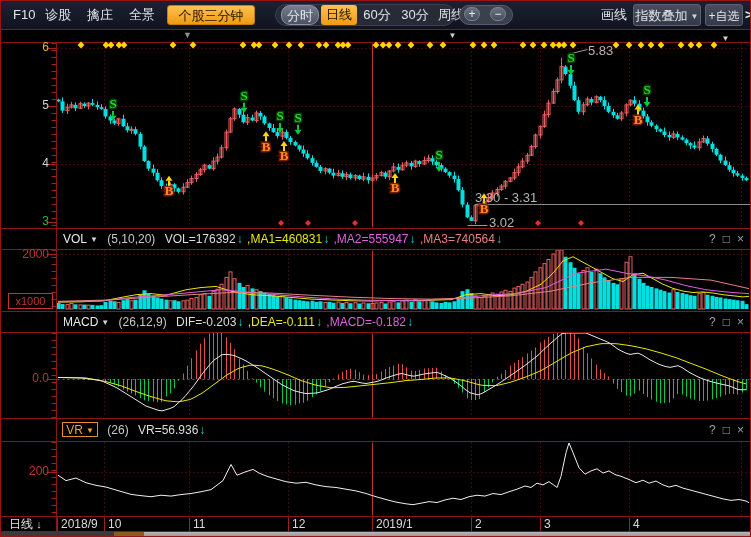 This screenshot has height=537, width=751. Describe the element at coordinates (377, 15) in the screenshot. I see `period-60min-button: 60分` at that location.